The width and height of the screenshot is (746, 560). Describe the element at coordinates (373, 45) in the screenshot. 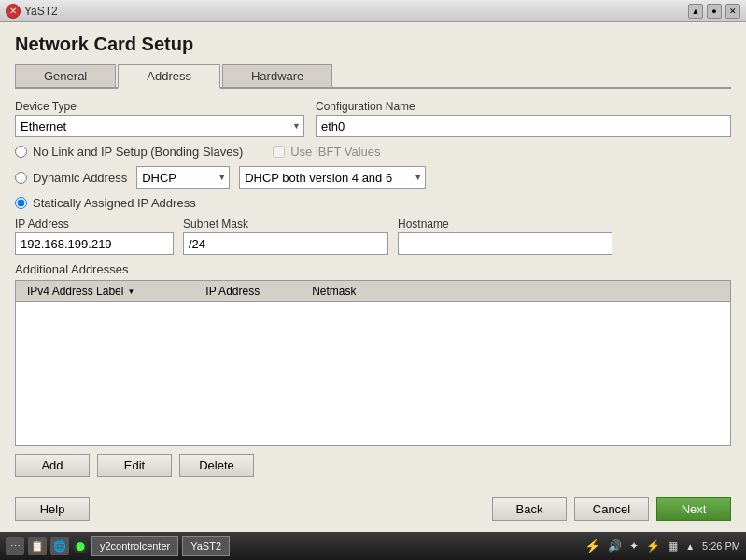

I see `page-title: Network Card Setup` at that location.